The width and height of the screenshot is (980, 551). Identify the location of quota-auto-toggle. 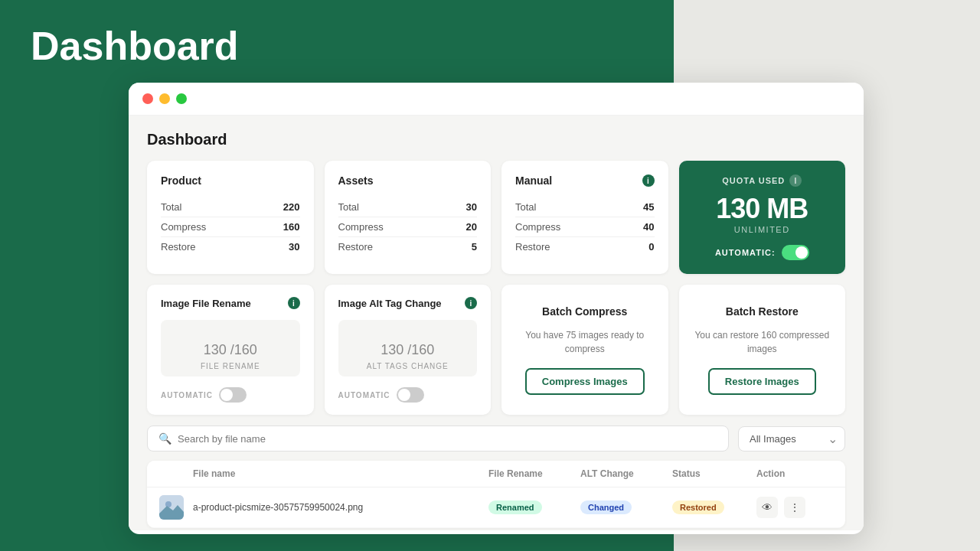
(795, 253).